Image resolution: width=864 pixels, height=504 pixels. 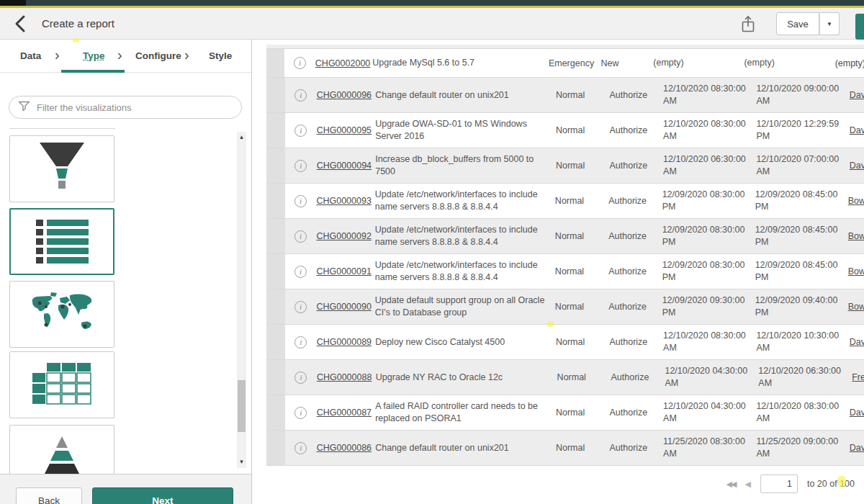 I want to click on record-number-link: CHG0000091, so click(x=343, y=271).